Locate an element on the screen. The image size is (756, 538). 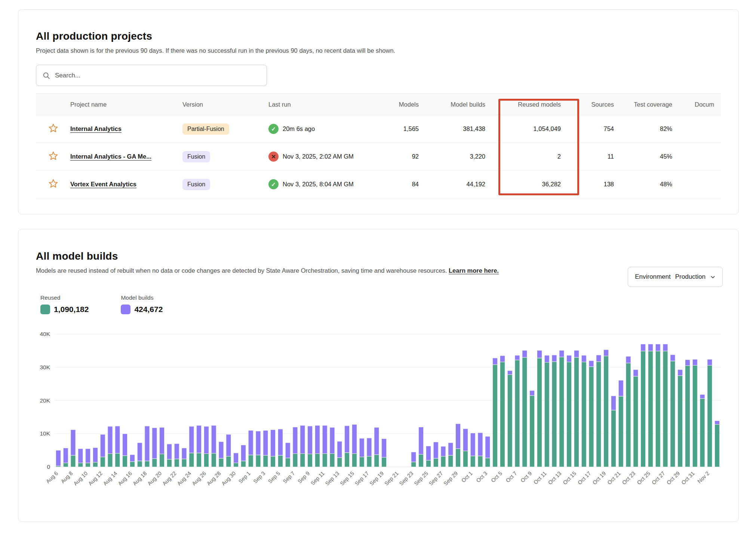
x-axis-tick-label: Sep 11 is located at coordinates (318, 478).